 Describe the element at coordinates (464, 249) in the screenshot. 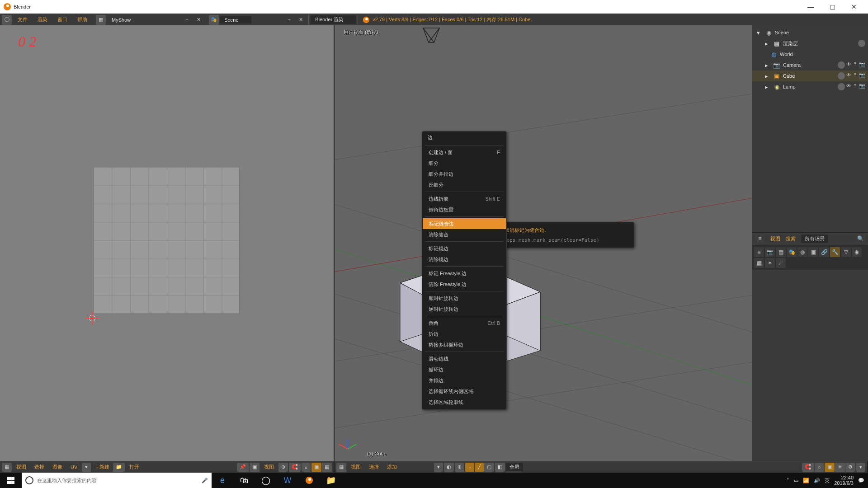

I see `ctxmenu-item: 标记锐边` at that location.